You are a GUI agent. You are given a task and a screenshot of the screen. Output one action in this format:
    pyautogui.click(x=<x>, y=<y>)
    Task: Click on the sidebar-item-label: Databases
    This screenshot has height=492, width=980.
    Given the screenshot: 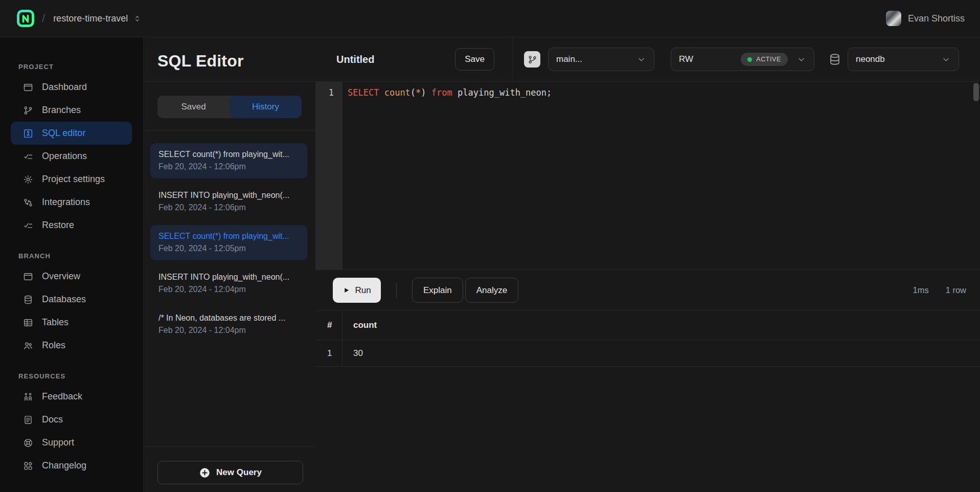 What is the action you would take?
    pyautogui.click(x=64, y=300)
    